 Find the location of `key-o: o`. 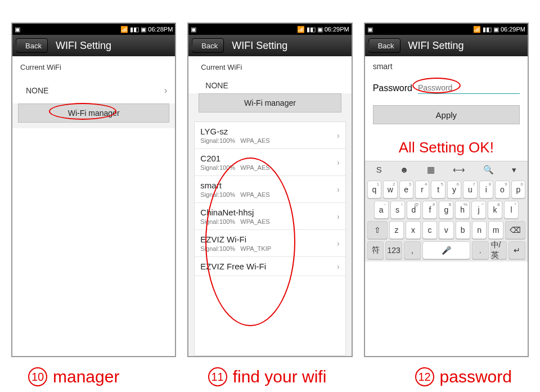

key-o: o is located at coordinates (502, 190).